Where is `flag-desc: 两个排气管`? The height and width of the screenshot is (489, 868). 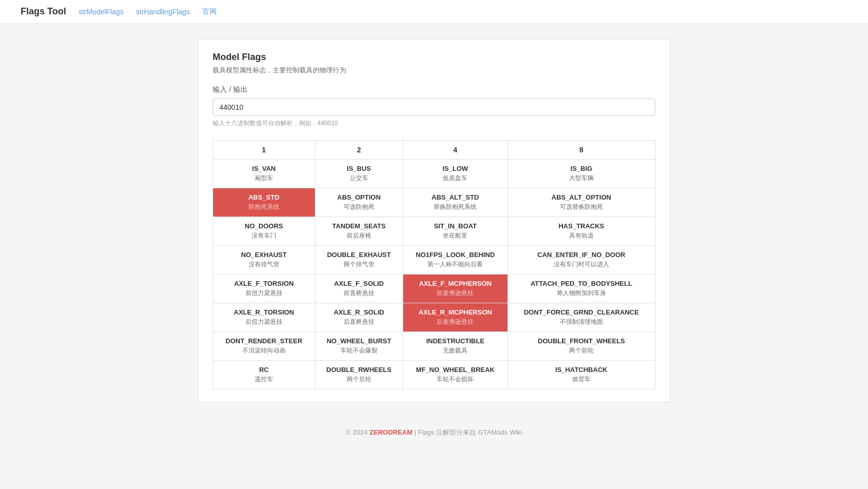
flag-desc: 两个排气管 is located at coordinates (360, 265).